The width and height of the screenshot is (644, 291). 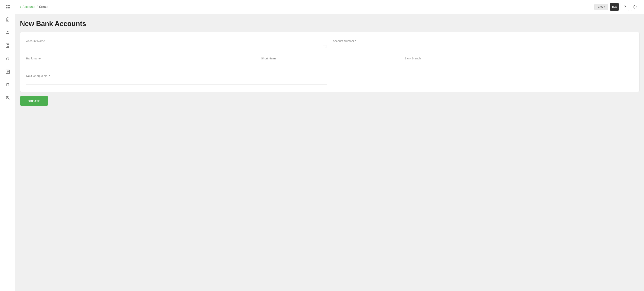 I want to click on record-counter: 76/77, so click(x=602, y=7).